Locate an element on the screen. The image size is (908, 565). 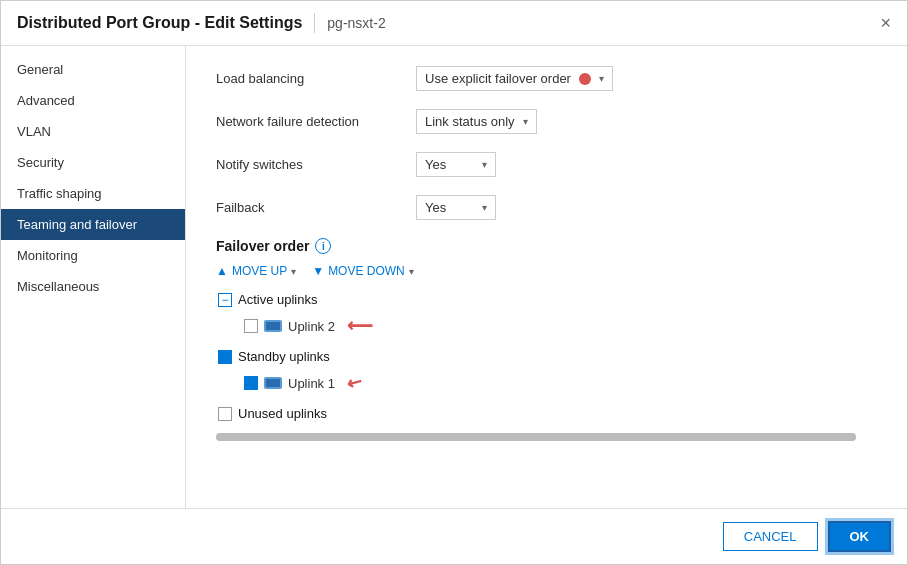
unused-uplinks-header: Unused uplinks is located at coordinates (546, 414).